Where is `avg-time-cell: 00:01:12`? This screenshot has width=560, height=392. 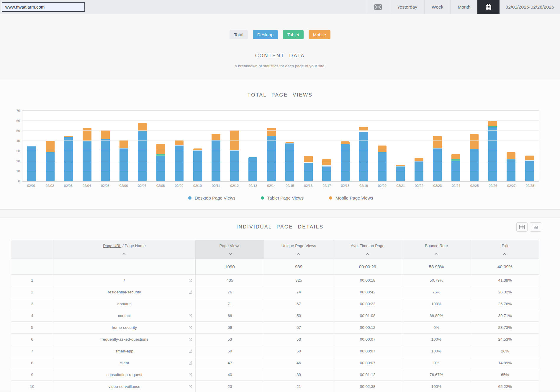 avg-time-cell: 00:01:12 is located at coordinates (368, 375).